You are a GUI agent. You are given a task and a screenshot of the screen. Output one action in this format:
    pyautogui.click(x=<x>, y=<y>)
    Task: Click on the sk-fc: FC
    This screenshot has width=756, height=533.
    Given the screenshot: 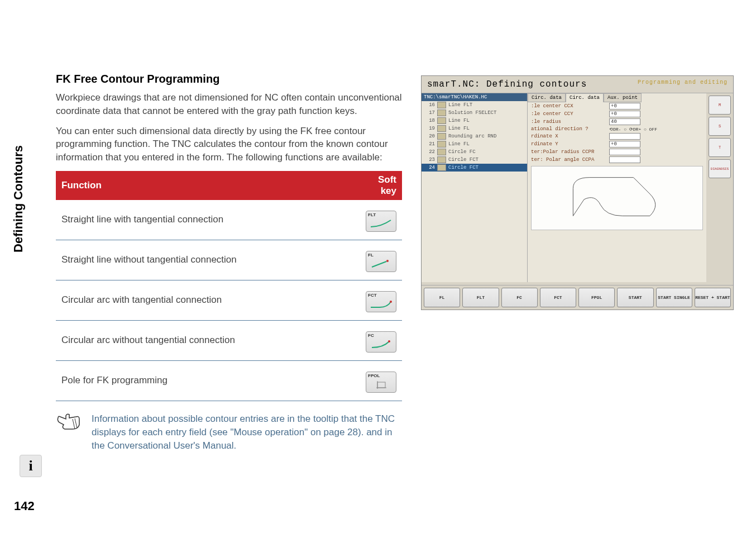 What is the action you would take?
    pyautogui.click(x=519, y=297)
    